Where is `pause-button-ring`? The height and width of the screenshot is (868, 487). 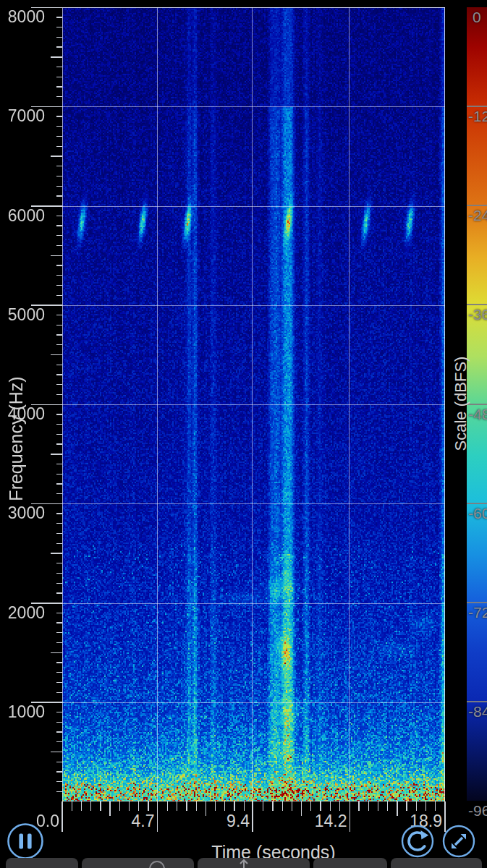
pause-button-ring is located at coordinates (26, 842).